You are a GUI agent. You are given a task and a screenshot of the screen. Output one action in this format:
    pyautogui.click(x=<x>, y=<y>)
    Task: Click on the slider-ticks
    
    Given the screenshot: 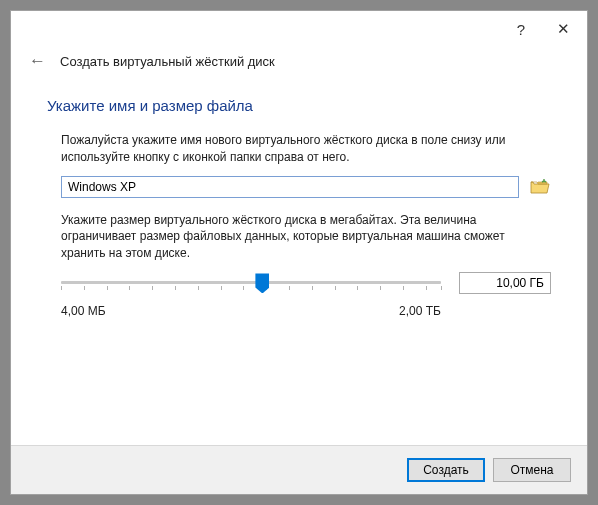 What is the action you would take?
    pyautogui.click(x=251, y=289)
    